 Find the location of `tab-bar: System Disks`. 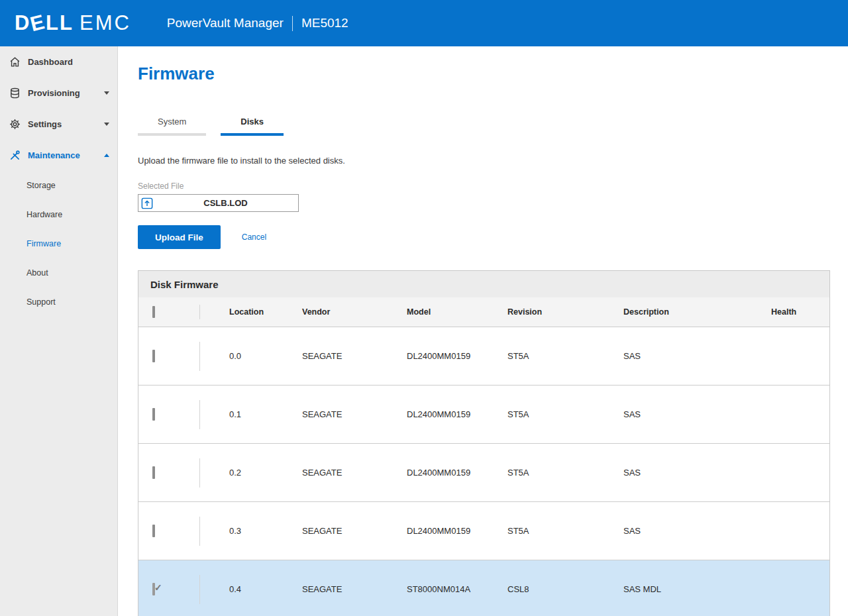

tab-bar: System Disks is located at coordinates (493, 123).